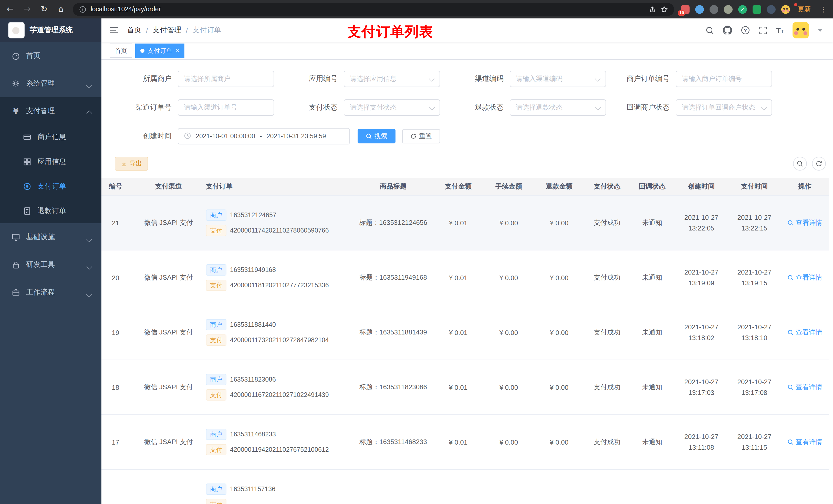  I want to click on table-row: 21 微信 JSAPI 支付 商户1635312124657 支付4200001…, so click(465, 223).